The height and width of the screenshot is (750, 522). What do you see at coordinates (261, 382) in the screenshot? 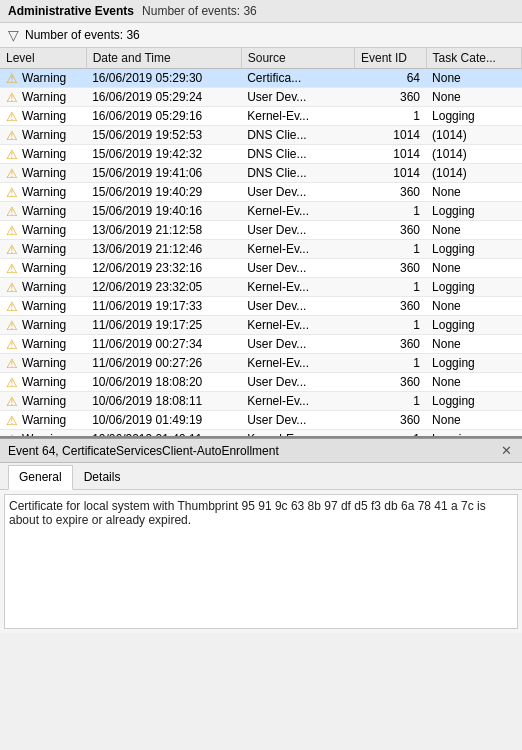
I see `table-row: ⚠Warning10/06/2019 18:08:20User Dev...36…` at bounding box center [261, 382].